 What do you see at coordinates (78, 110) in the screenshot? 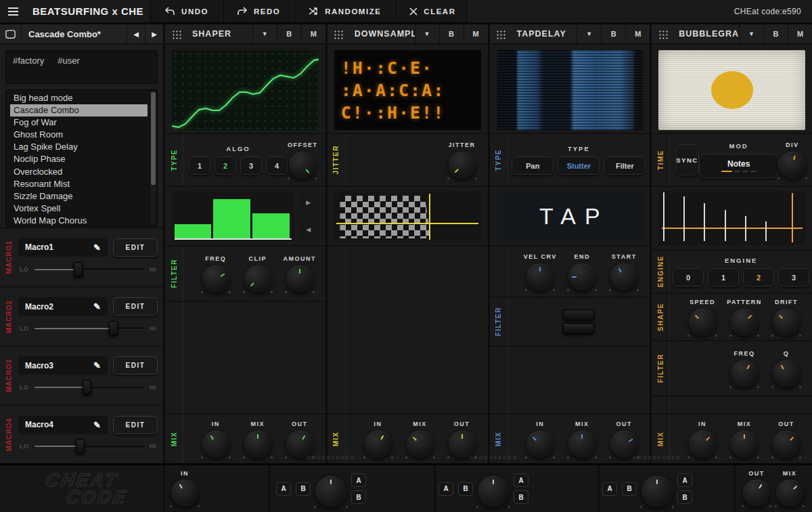
I see `preset-item: Cascade Combo` at bounding box center [78, 110].